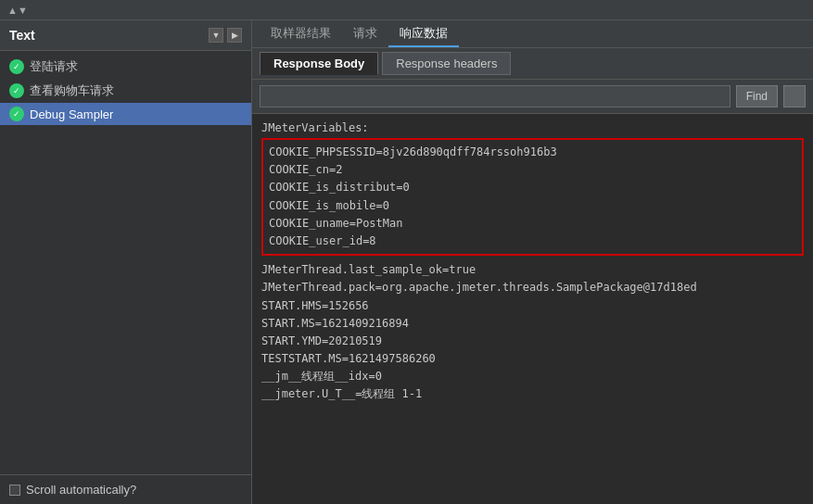 This screenshot has width=813, height=504. What do you see at coordinates (495, 96) in the screenshot?
I see `search-input` at bounding box center [495, 96].